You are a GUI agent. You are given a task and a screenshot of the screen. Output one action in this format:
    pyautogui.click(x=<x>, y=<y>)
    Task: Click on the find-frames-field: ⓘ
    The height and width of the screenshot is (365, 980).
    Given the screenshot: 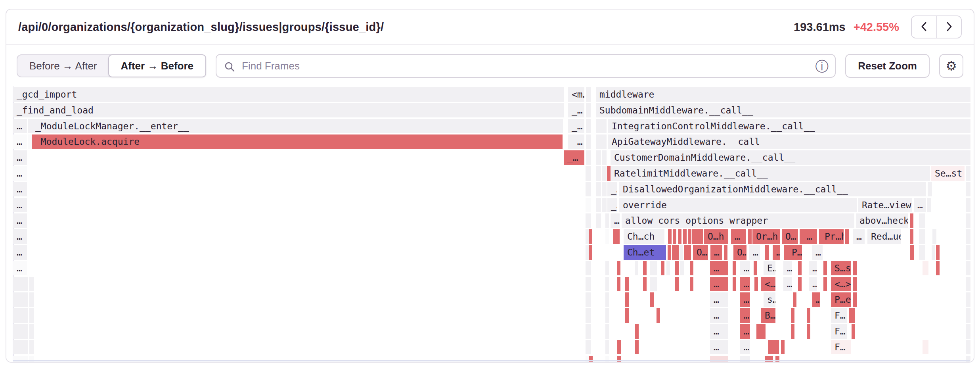 What is the action you would take?
    pyautogui.click(x=526, y=66)
    